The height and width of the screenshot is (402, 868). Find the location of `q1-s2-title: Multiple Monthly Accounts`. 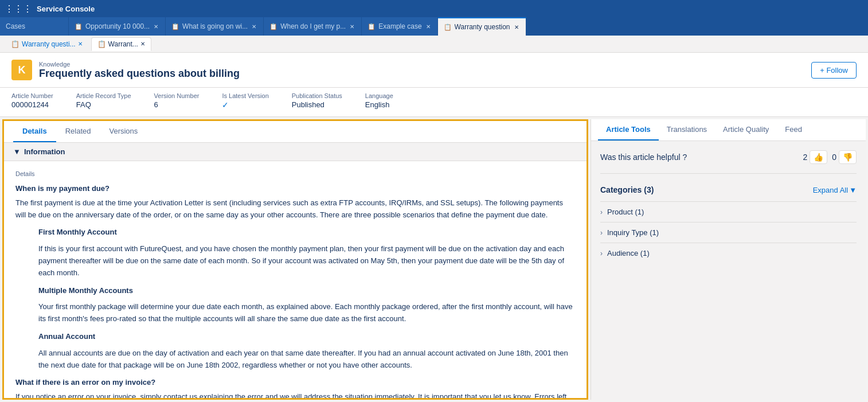

q1-s2-title: Multiple Monthly Accounts is located at coordinates (307, 291).